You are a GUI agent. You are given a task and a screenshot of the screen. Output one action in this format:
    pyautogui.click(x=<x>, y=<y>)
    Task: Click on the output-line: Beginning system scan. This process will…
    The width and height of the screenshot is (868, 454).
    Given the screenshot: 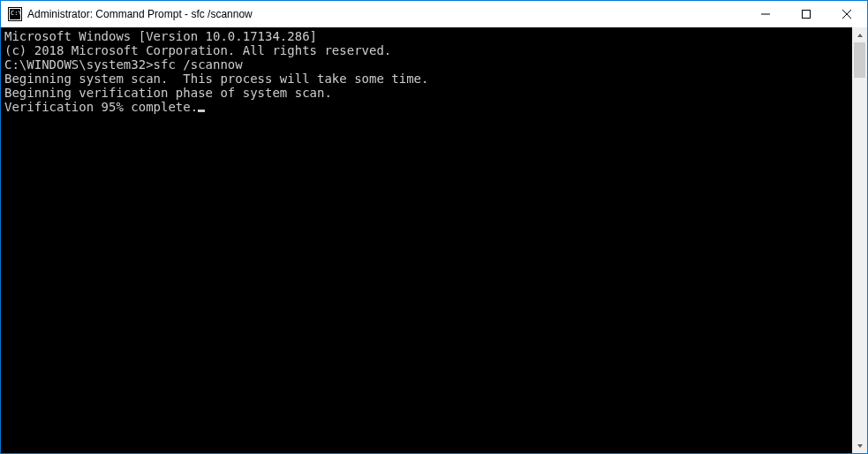 What is the action you would take?
    pyautogui.click(x=426, y=79)
    